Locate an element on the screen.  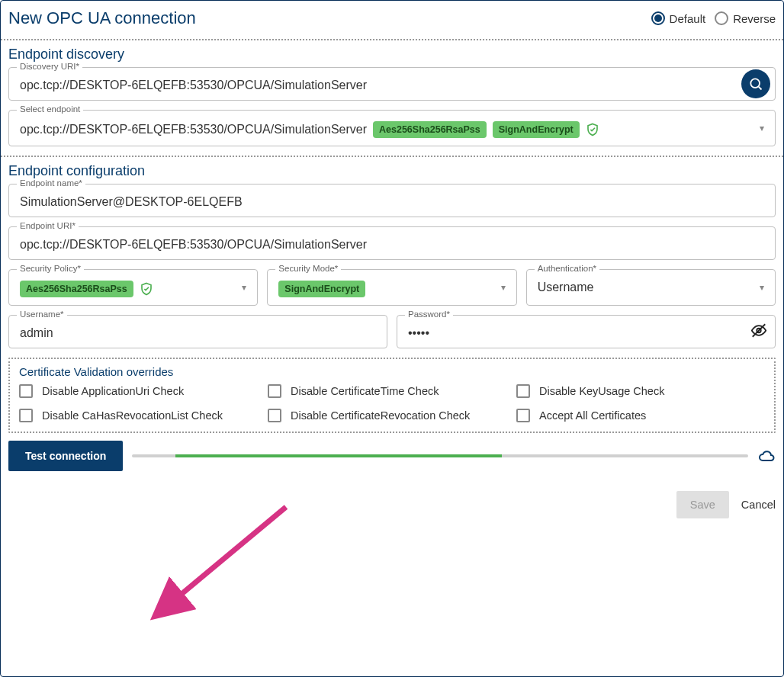
dialog-title: New OPC UA connection is located at coordinates (102, 18).